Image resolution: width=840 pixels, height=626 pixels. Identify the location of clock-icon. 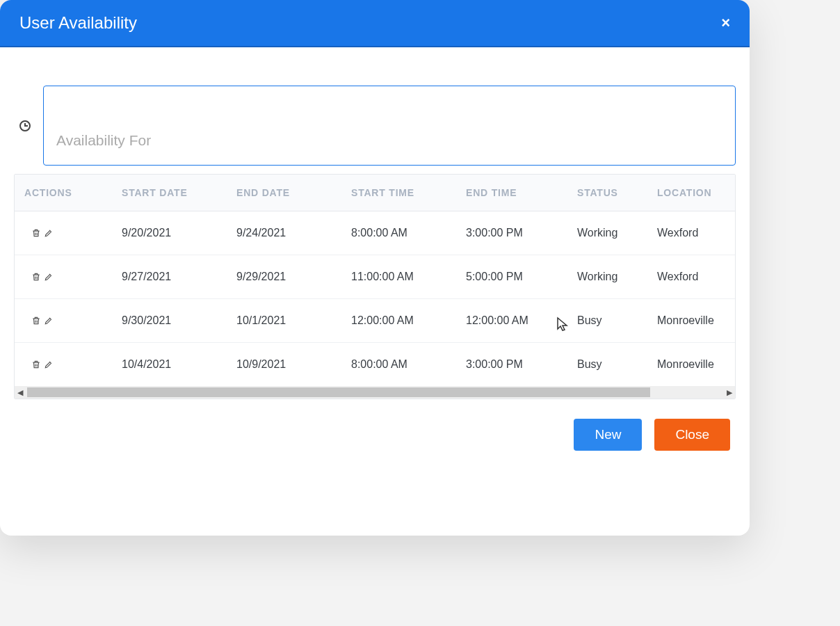
(25, 126).